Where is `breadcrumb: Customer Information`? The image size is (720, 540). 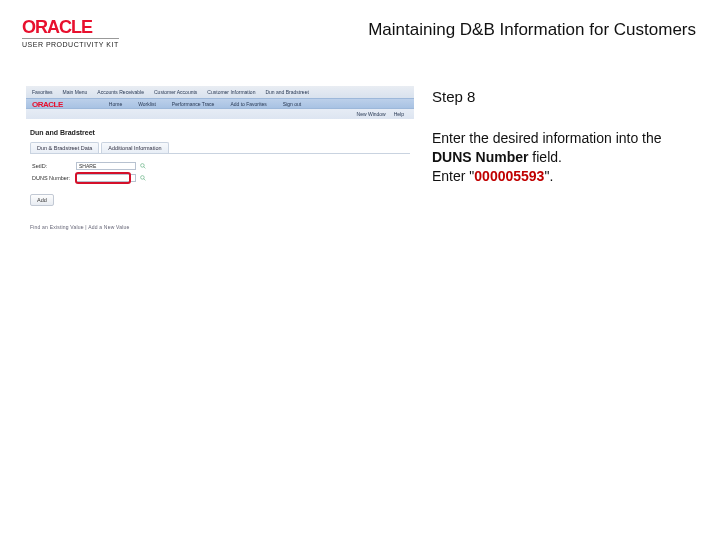
breadcrumb: Customer Information is located at coordinates (231, 92).